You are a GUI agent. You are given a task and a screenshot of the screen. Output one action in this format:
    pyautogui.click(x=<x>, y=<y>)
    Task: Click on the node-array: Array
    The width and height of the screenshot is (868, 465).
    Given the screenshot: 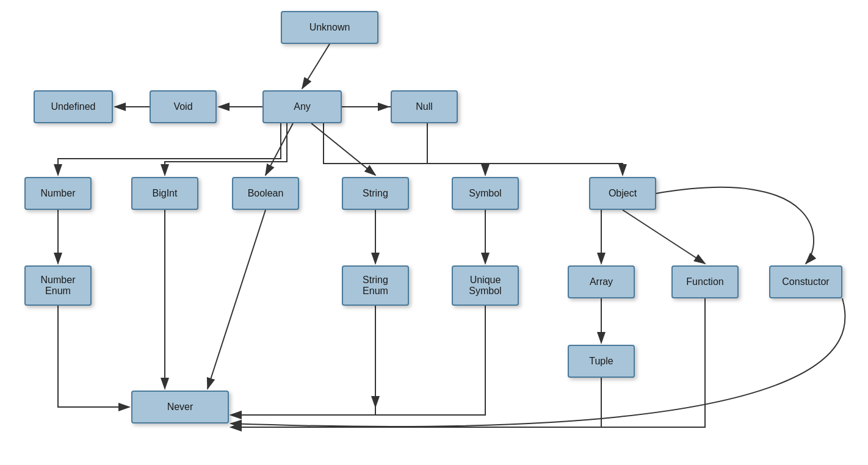 What is the action you would take?
    pyautogui.click(x=601, y=282)
    